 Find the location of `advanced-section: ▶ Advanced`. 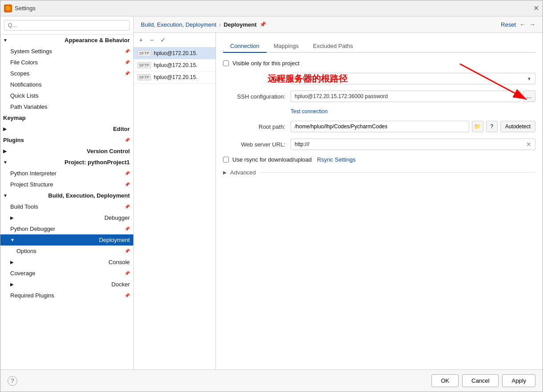

advanced-section: ▶ Advanced is located at coordinates (379, 172).